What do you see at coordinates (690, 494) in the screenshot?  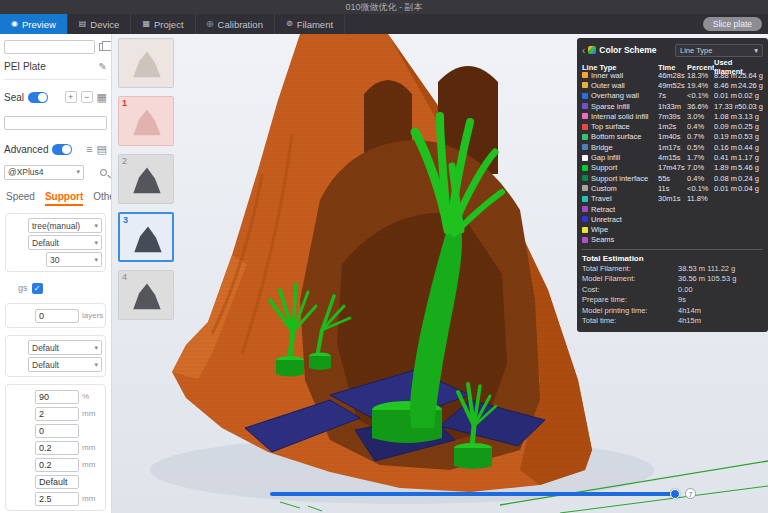 I see `slider-value-badge: 7` at bounding box center [690, 494].